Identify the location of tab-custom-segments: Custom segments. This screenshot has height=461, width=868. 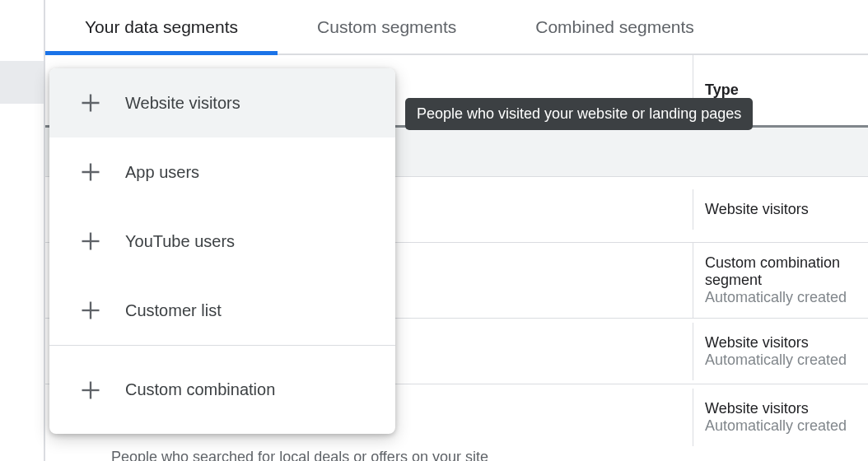
(387, 26).